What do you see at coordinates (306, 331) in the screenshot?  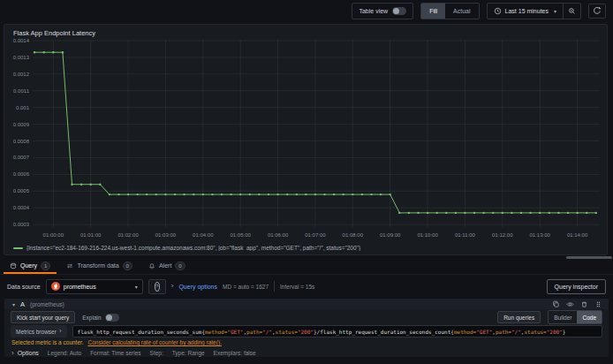 I see `query-expression-row: Metrics browser › flask_http_request_dur…` at bounding box center [306, 331].